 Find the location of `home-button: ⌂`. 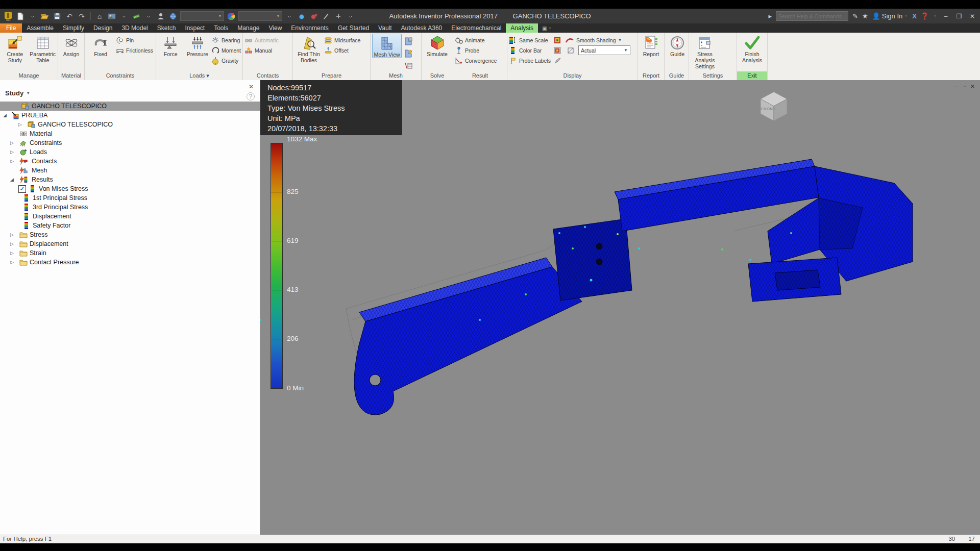

home-button: ⌂ is located at coordinates (100, 16).